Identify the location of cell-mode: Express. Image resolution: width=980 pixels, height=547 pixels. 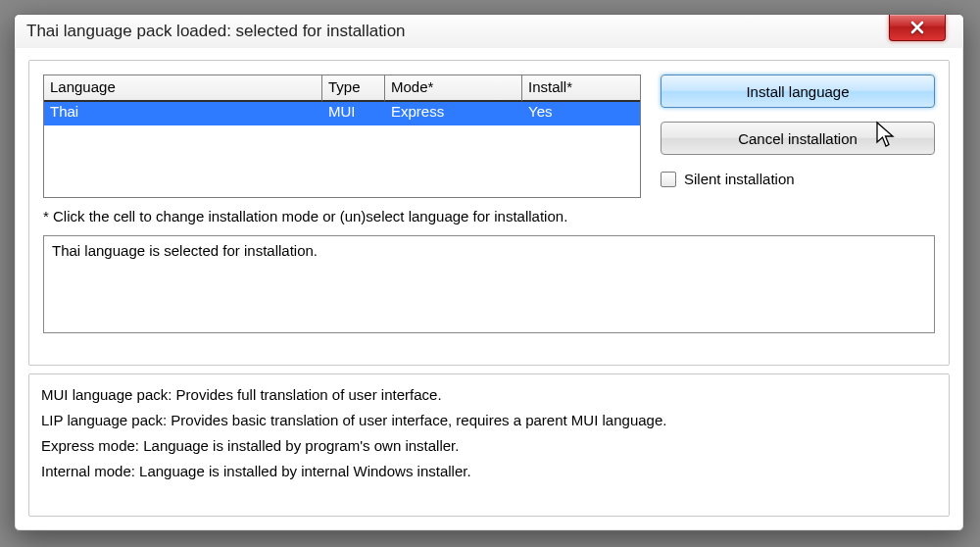
(454, 114).